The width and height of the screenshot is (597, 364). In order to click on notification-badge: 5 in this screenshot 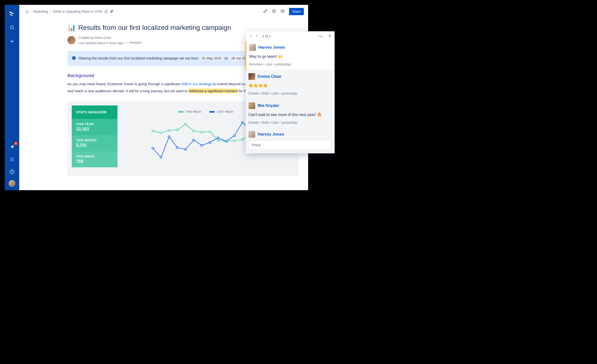, I will do `click(16, 143)`.